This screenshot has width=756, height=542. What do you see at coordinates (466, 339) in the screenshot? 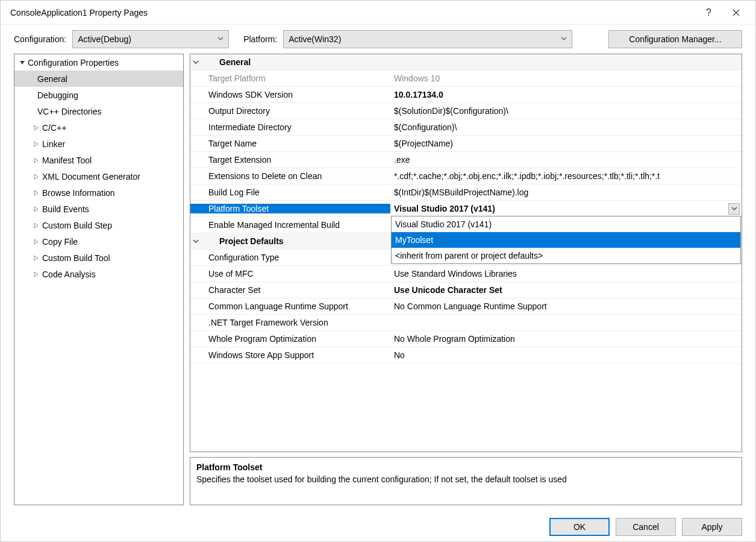
I see `prop-wpo: Whole Program OptimizationNo Whole Progr…` at bounding box center [466, 339].